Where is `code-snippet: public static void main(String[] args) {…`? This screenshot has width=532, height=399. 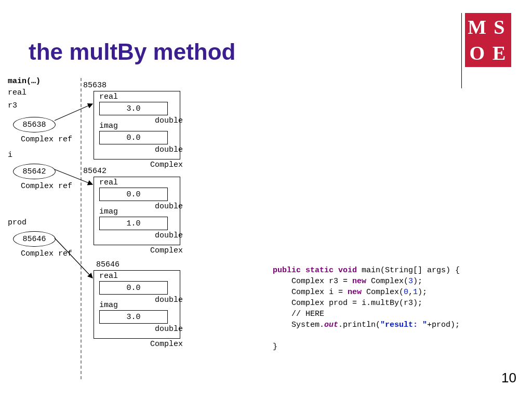 code-snippet: public static void main(String[] args) {… is located at coordinates (366, 309).